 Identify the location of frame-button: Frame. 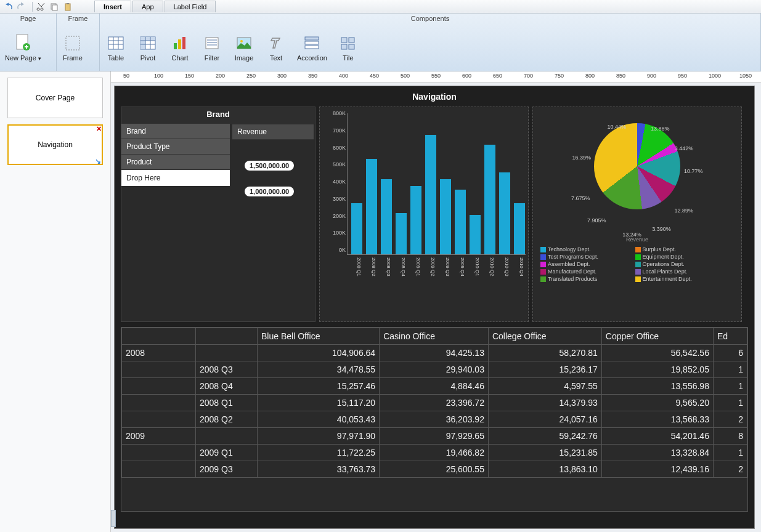
(73, 47).